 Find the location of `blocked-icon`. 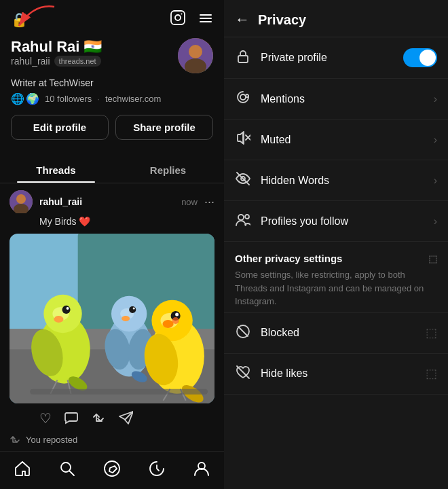

blocked-icon is located at coordinates (243, 333).